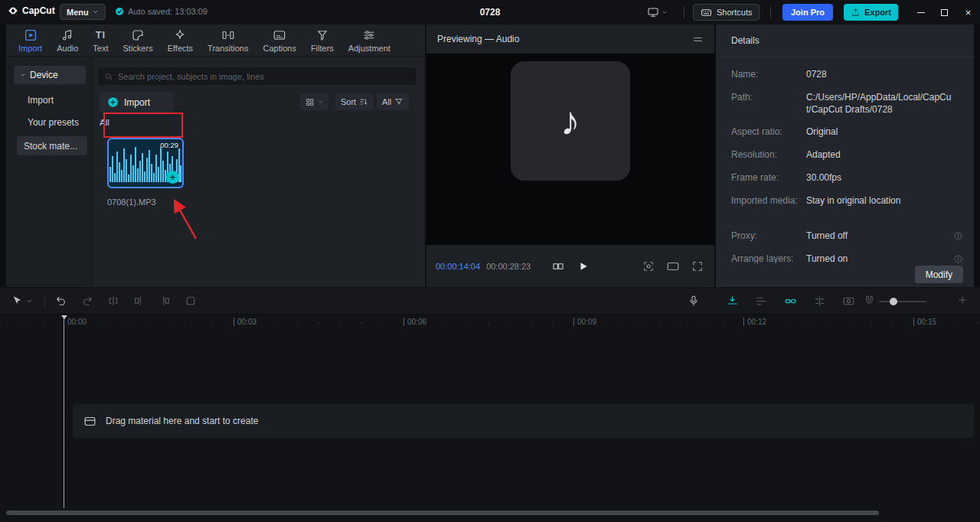 This screenshot has height=522, width=980. What do you see at coordinates (322, 35) in the screenshot?
I see `filters-icon` at bounding box center [322, 35].